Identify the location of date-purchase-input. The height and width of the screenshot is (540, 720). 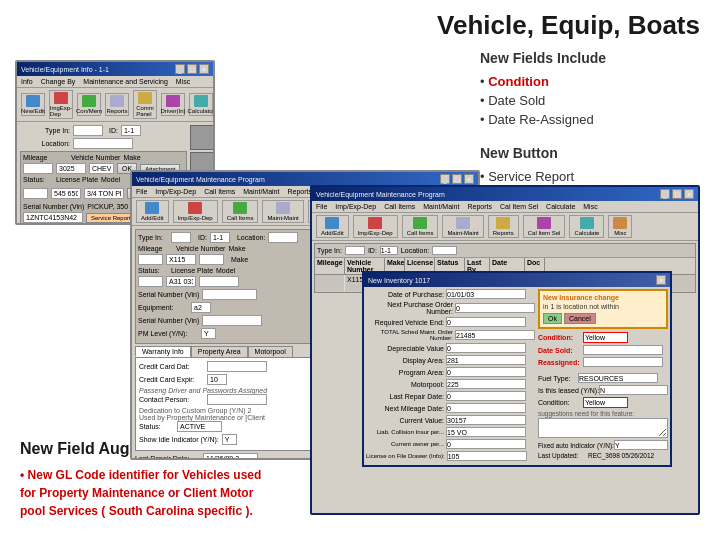
(486, 294).